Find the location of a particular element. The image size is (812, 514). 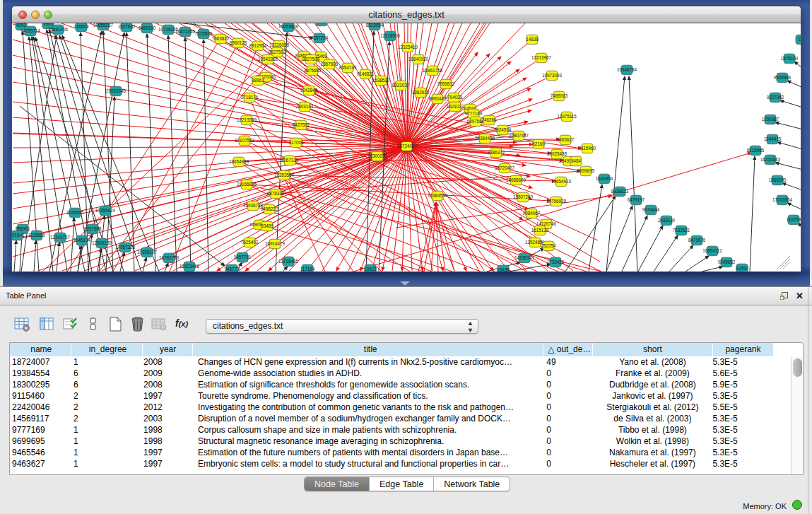

svg-text: 3624534 is located at coordinates (503, 130).